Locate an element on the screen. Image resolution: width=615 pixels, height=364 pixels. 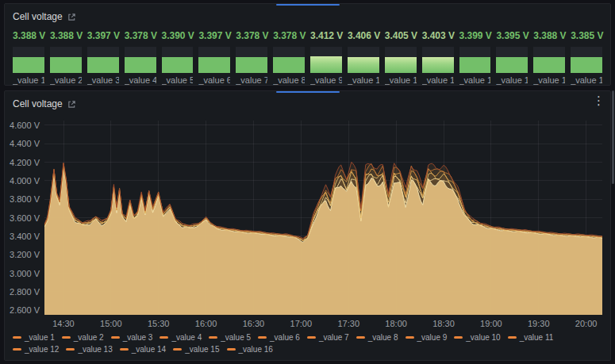
gauge-label: _value 12 is located at coordinates (438, 80).